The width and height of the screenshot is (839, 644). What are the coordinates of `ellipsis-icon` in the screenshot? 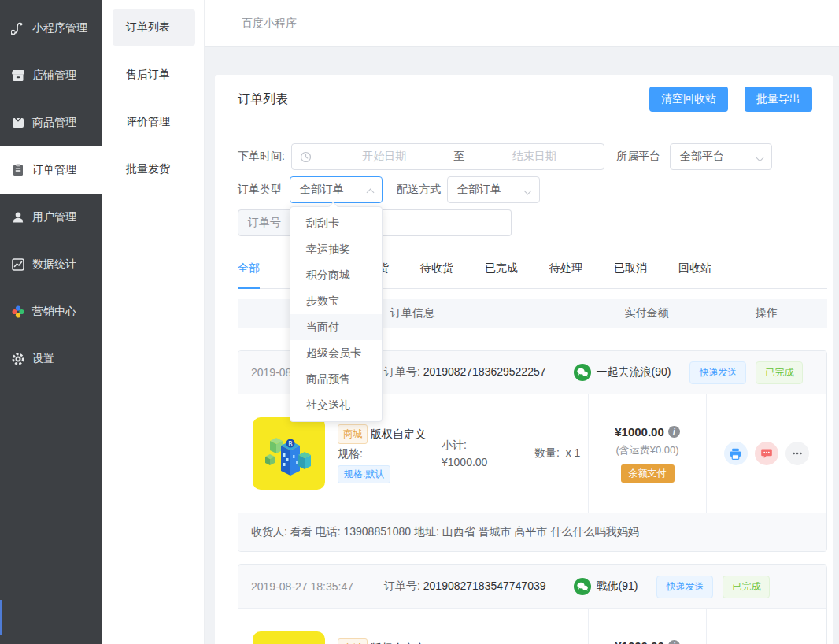 It's located at (797, 453).